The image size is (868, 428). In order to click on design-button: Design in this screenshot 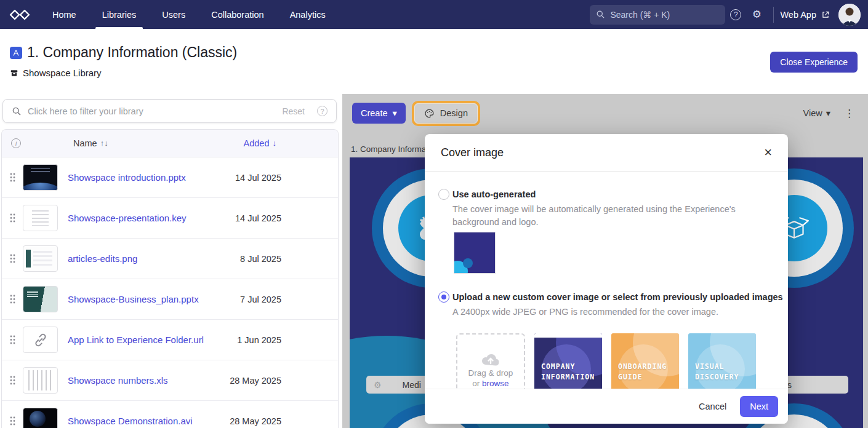, I will do `click(446, 113)`.